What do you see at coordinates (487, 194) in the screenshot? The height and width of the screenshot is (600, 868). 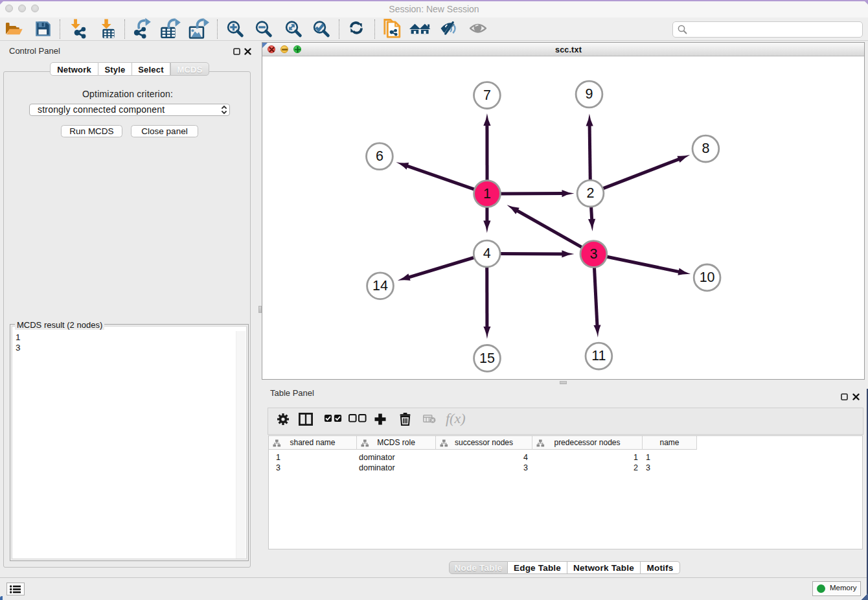 I see `svg-text: 1` at bounding box center [487, 194].